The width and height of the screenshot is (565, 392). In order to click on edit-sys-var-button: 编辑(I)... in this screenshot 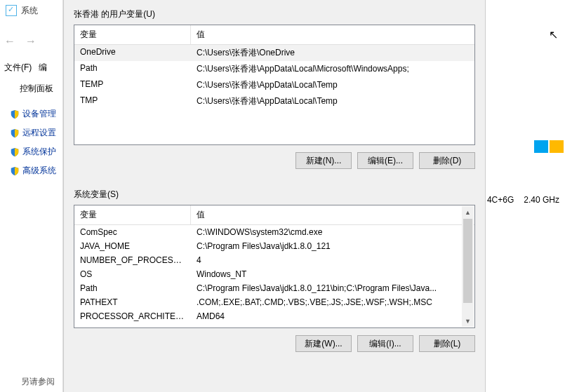, I will do `click(385, 344)`.